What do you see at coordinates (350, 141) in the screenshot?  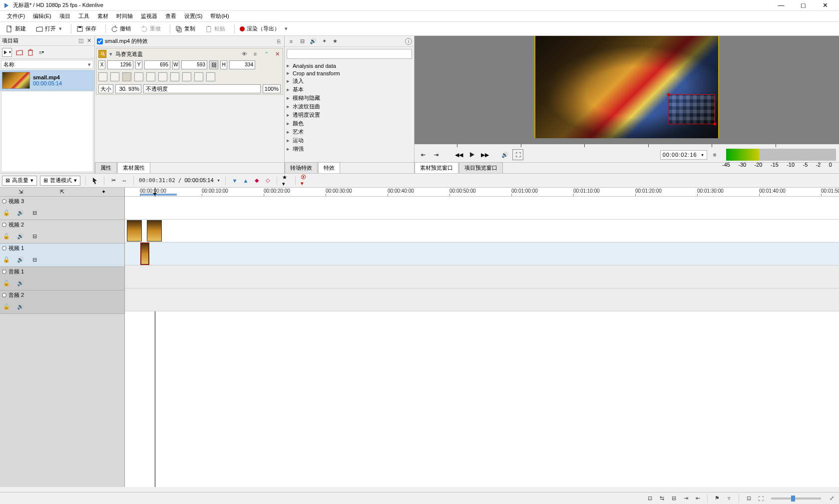 I see `effect-category: ▸运动` at bounding box center [350, 141].